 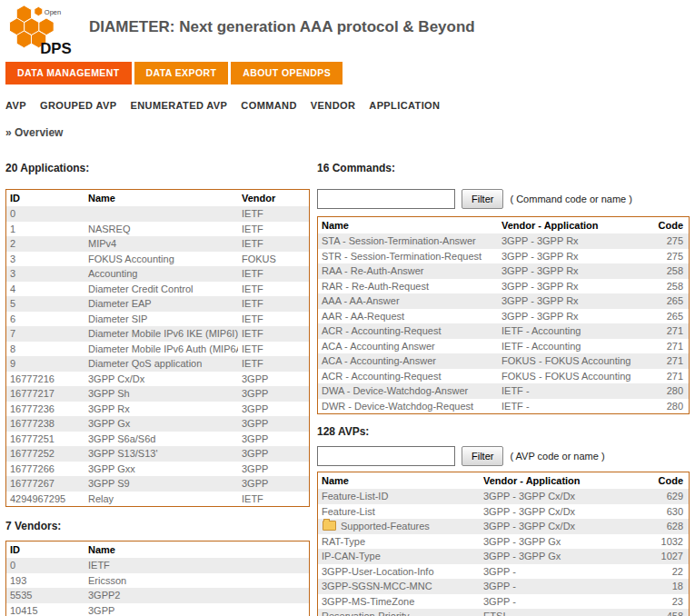 I want to click on avp-filter: Filter ( AVP code or name ), so click(x=503, y=456).